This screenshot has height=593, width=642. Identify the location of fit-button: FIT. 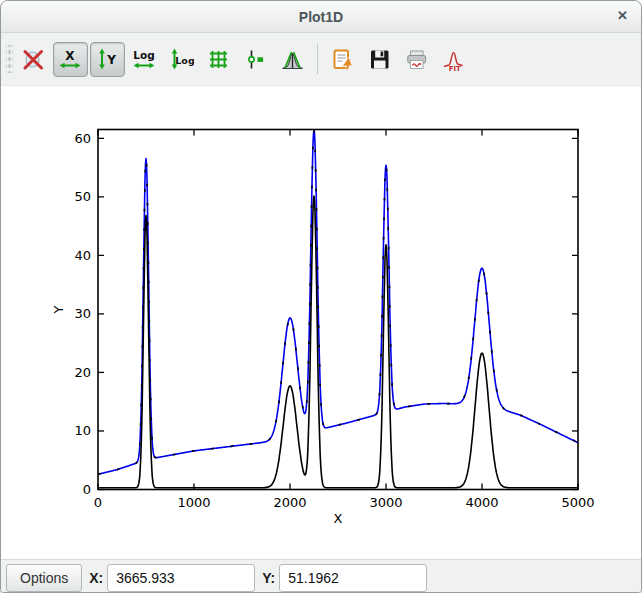
(454, 60).